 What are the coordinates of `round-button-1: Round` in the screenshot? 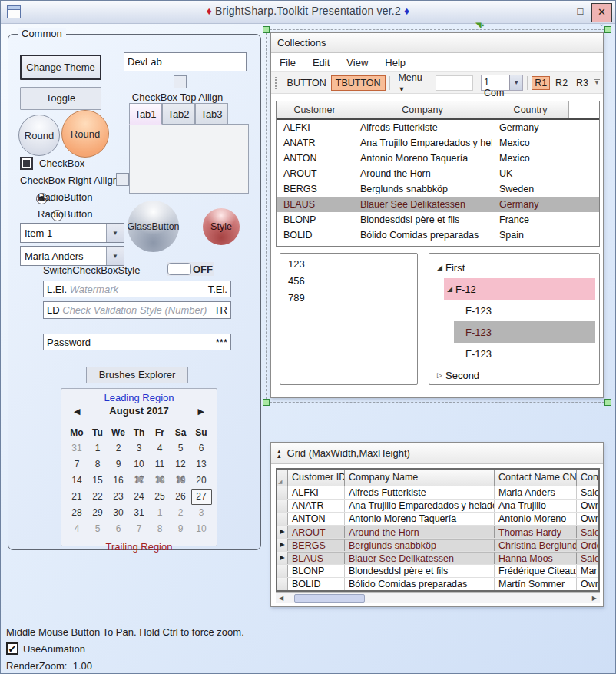 It's located at (39, 135).